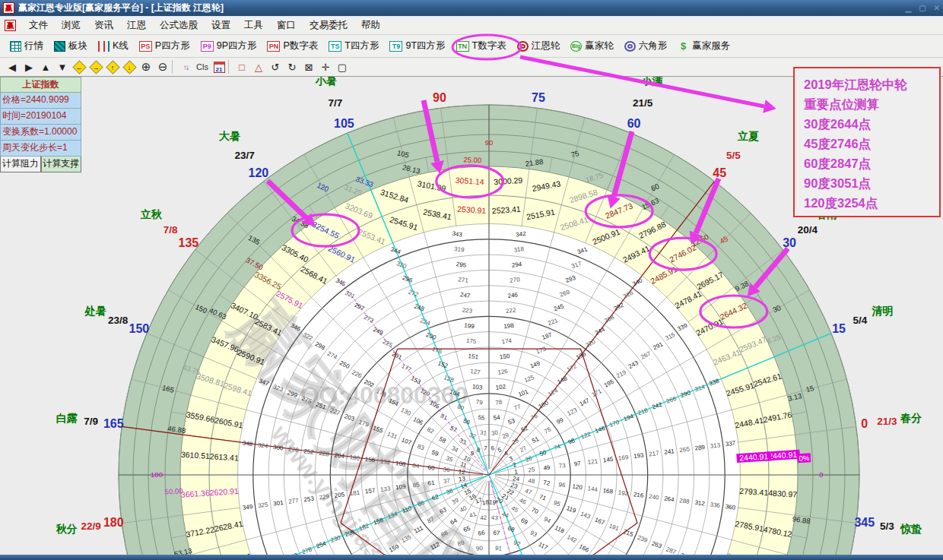 Image resolution: width=943 pixels, height=560 pixels. Describe the element at coordinates (481, 46) in the screenshot. I see `toolbar-item-T数字表: TNT数字表` at that location.